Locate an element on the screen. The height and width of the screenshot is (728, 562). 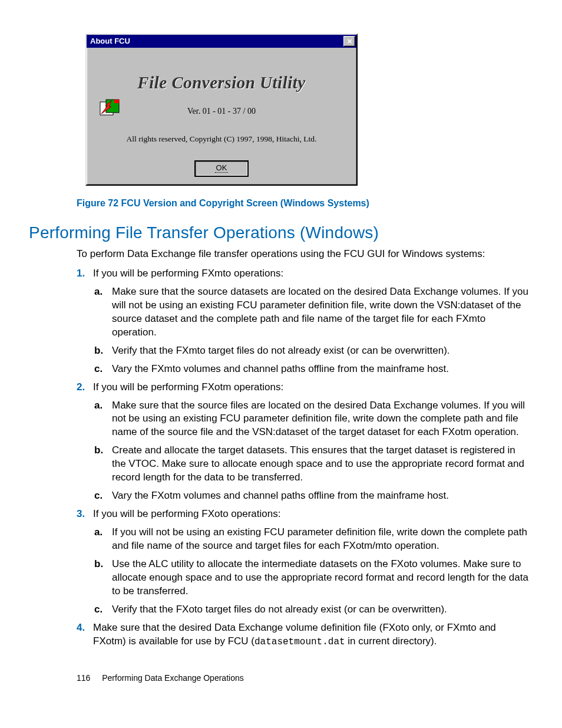
close-icon: ✕ is located at coordinates (350, 41).